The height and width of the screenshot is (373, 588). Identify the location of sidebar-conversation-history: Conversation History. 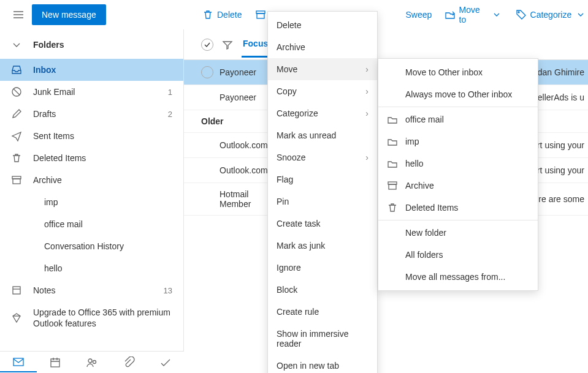
(92, 246).